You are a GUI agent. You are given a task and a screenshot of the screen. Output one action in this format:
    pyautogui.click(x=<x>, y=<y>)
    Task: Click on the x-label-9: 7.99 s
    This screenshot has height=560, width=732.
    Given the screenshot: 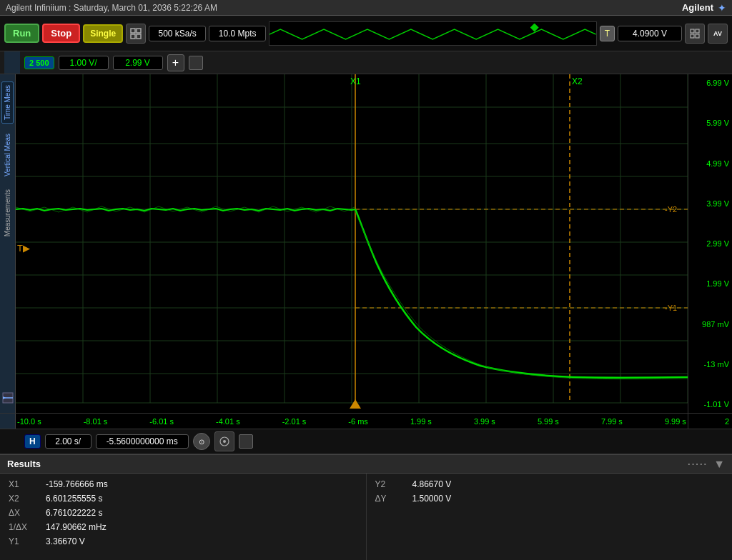 What is the action you would take?
    pyautogui.click(x=612, y=421)
    